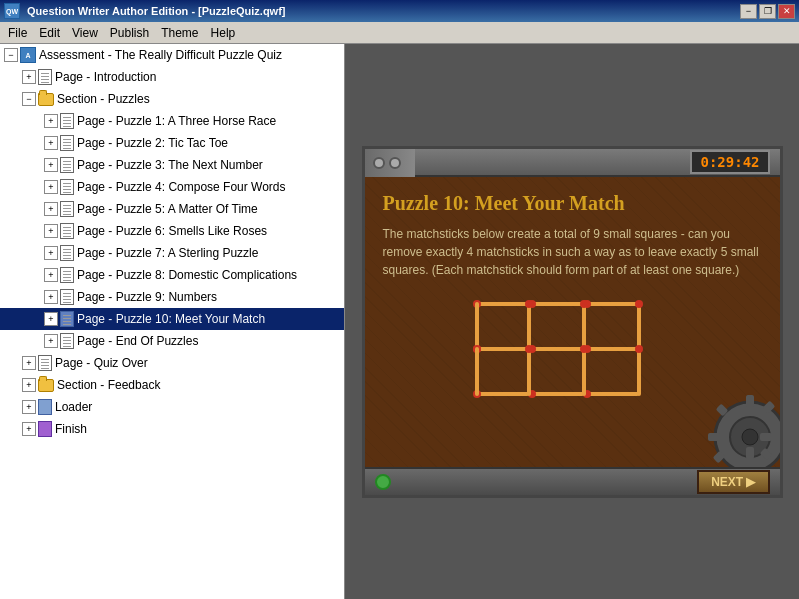 The image size is (799, 599). Describe the element at coordinates (172, 297) in the screenshot. I see `tree-item-puzzle9: + Page - Puzzle 9: Numbers` at that location.